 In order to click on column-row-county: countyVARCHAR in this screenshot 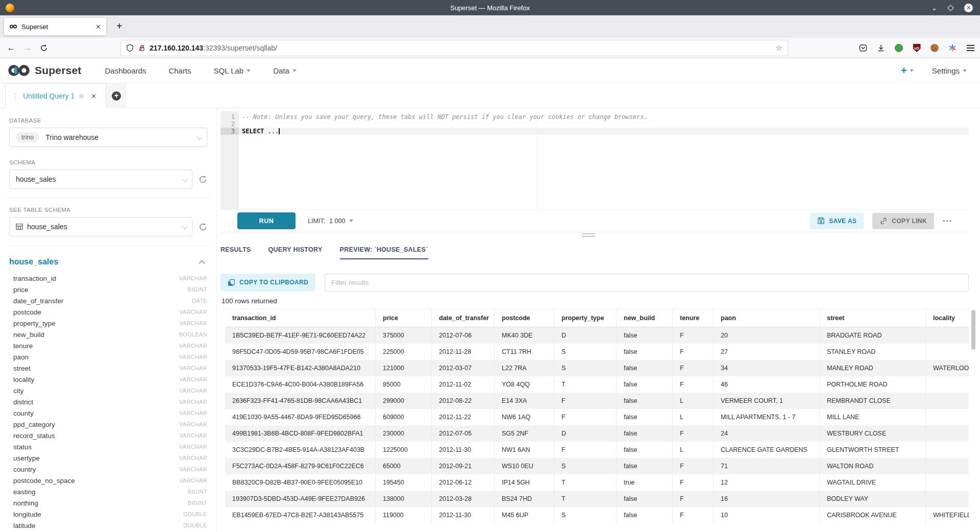, I will do `click(108, 413)`.